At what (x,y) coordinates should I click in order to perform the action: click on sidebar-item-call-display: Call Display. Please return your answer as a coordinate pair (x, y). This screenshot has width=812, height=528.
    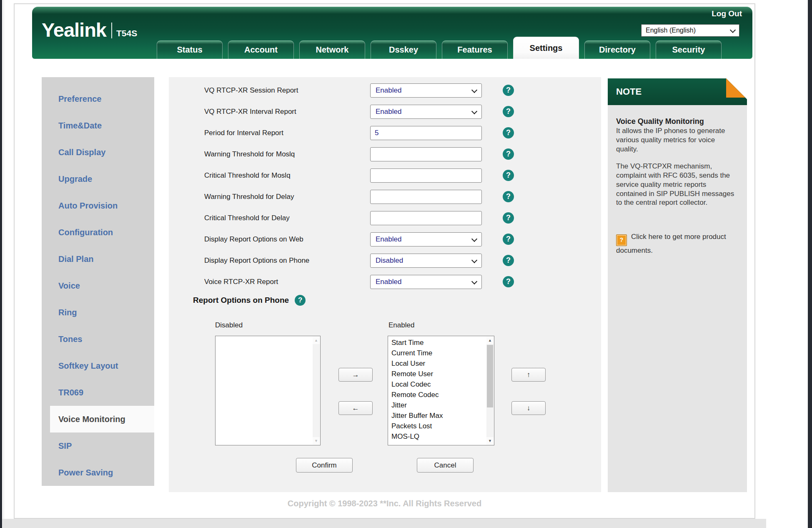
    Looking at the image, I should click on (98, 152).